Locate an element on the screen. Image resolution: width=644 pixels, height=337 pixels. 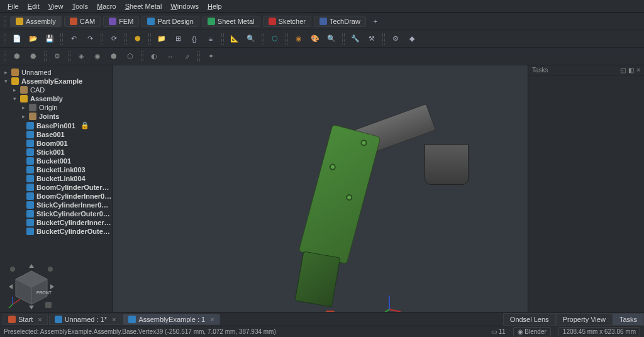
tree-part: BucketCylinderInner… is located at coordinates (57, 223).